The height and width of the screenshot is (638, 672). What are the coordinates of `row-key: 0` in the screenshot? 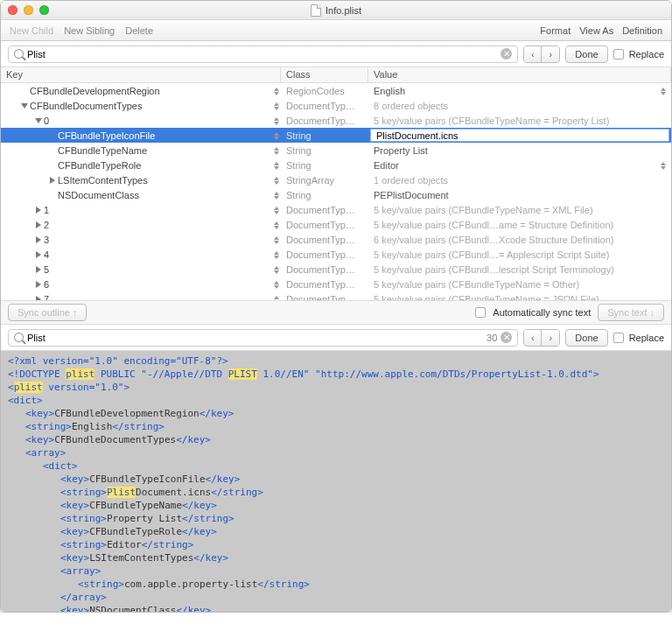 It's located at (46, 121).